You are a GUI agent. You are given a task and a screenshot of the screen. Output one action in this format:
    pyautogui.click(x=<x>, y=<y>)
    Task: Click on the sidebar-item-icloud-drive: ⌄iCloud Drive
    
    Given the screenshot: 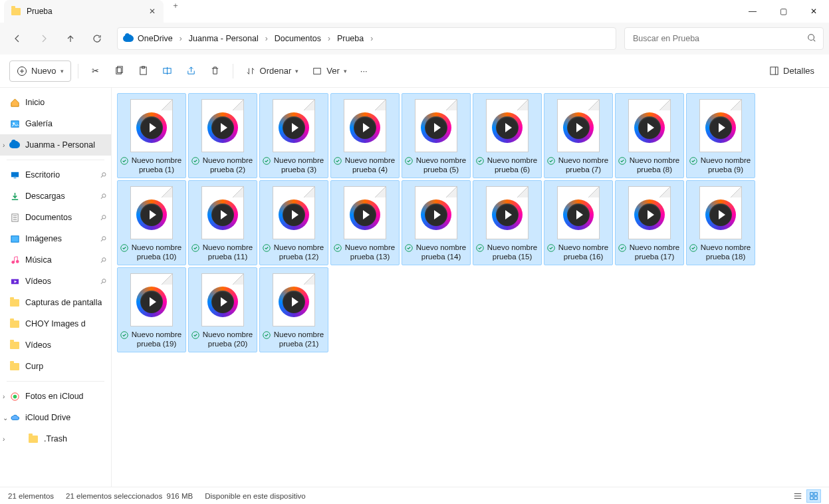 What is the action you would take?
    pyautogui.click(x=56, y=418)
    